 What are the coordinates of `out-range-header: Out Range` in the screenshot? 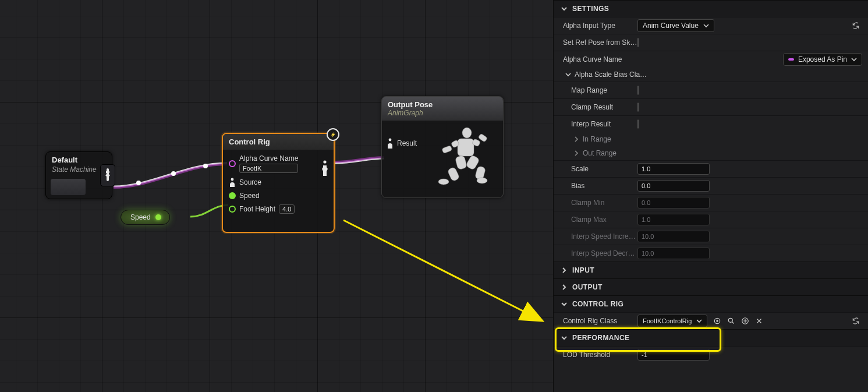 It's located at (711, 153).